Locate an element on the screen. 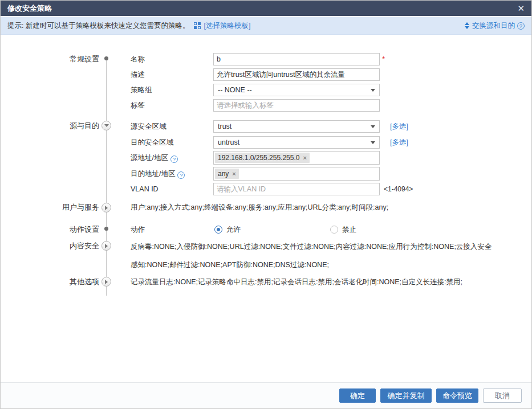  section-label-action: 动作设置 is located at coordinates (66, 230).